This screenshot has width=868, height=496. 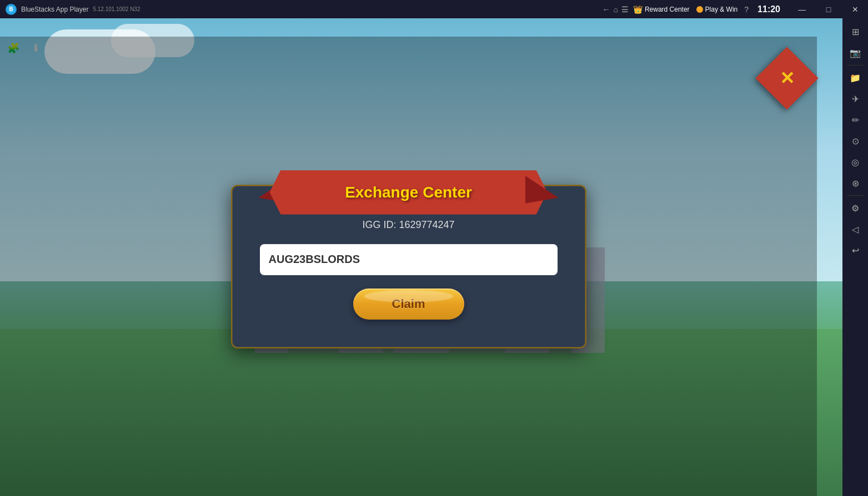 I want to click on claim-button-label: Claim, so click(x=409, y=304).